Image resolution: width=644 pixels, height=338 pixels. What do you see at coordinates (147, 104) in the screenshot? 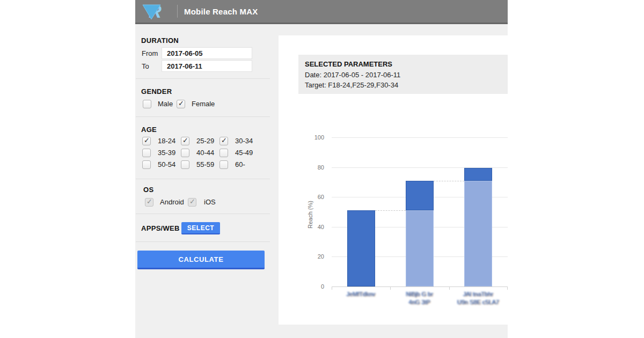
I see `checkbox-gender-male` at bounding box center [147, 104].